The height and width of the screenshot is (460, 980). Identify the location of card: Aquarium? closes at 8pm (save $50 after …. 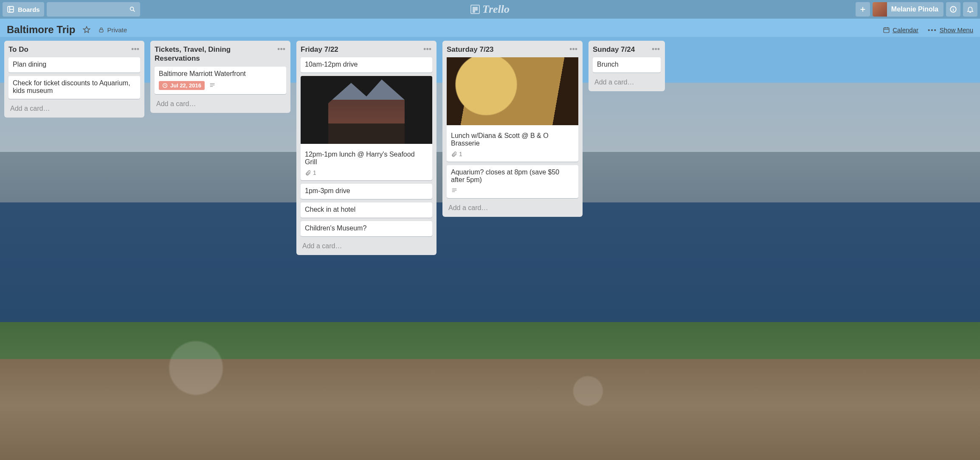
(513, 182).